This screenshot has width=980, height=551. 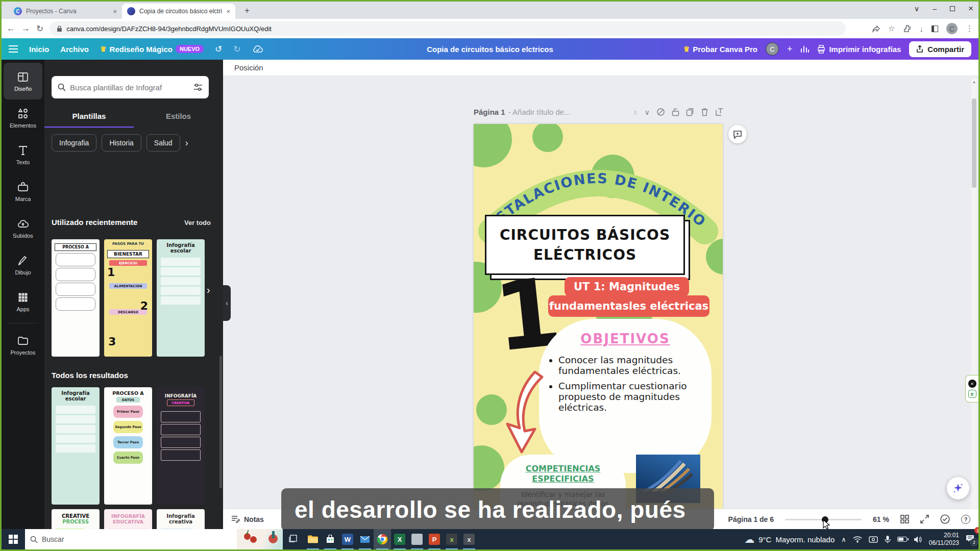 I want to click on add-page-icon, so click(x=720, y=112).